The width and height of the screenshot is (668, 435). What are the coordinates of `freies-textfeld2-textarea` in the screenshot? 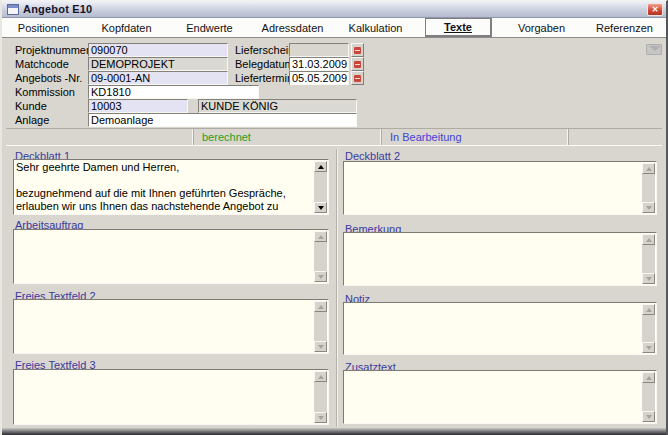 It's located at (171, 326).